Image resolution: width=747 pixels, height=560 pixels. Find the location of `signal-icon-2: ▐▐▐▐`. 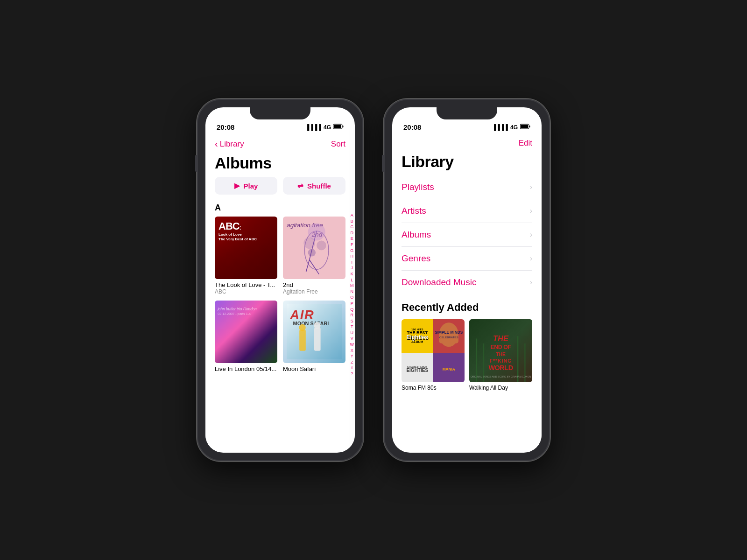

signal-icon-2: ▐▐▐▐ is located at coordinates (500, 127).